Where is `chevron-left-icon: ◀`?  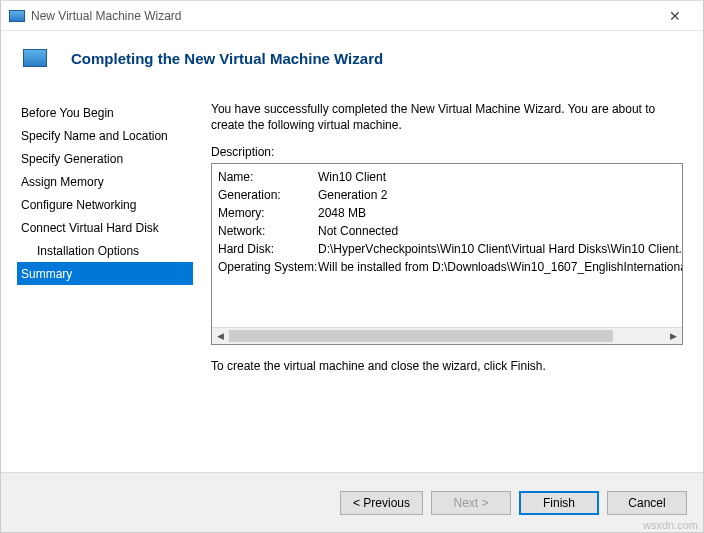
chevron-left-icon: ◀ is located at coordinates (220, 336).